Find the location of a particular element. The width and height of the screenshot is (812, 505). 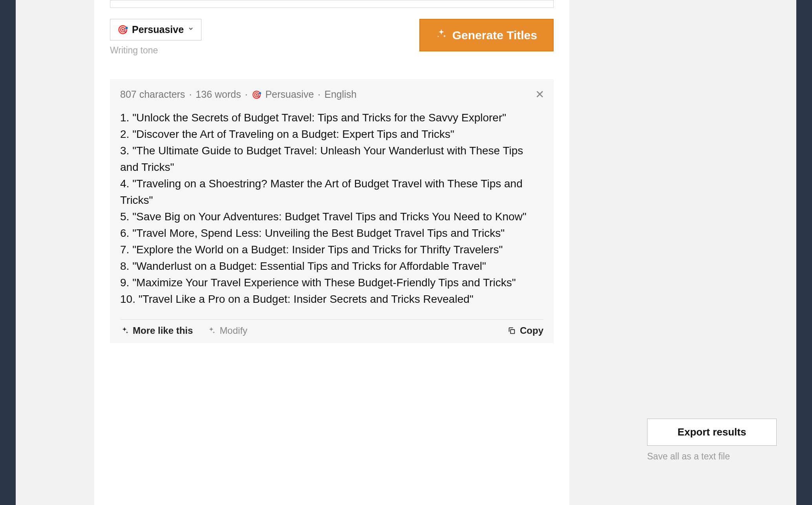

generate-titles-button: Generate Titles is located at coordinates (486, 35).